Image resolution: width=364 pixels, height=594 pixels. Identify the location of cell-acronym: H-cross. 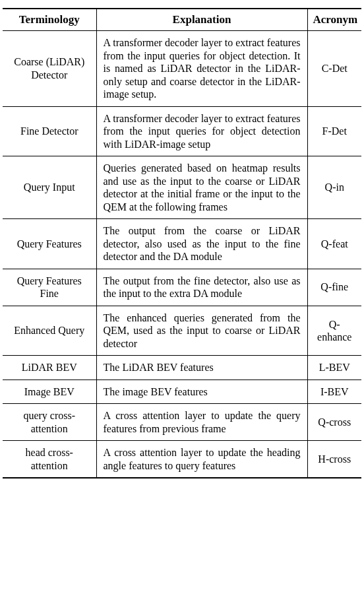
(334, 459).